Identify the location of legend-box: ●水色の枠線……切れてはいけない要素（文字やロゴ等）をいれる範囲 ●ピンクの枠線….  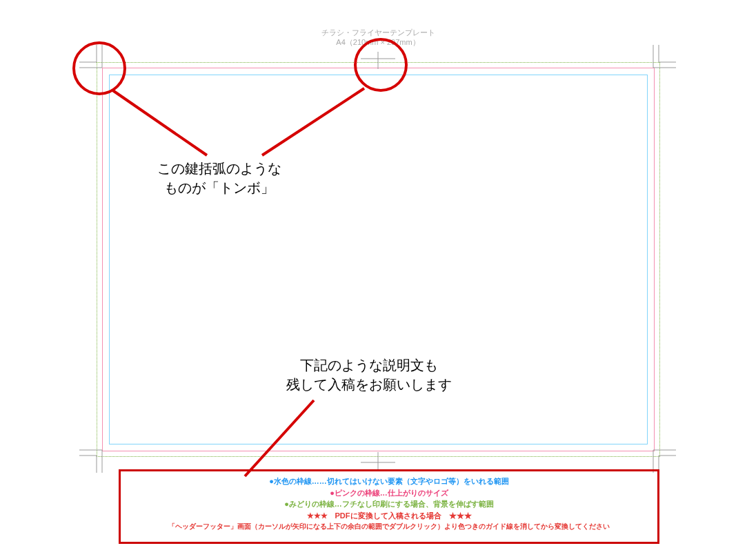
(389, 507).